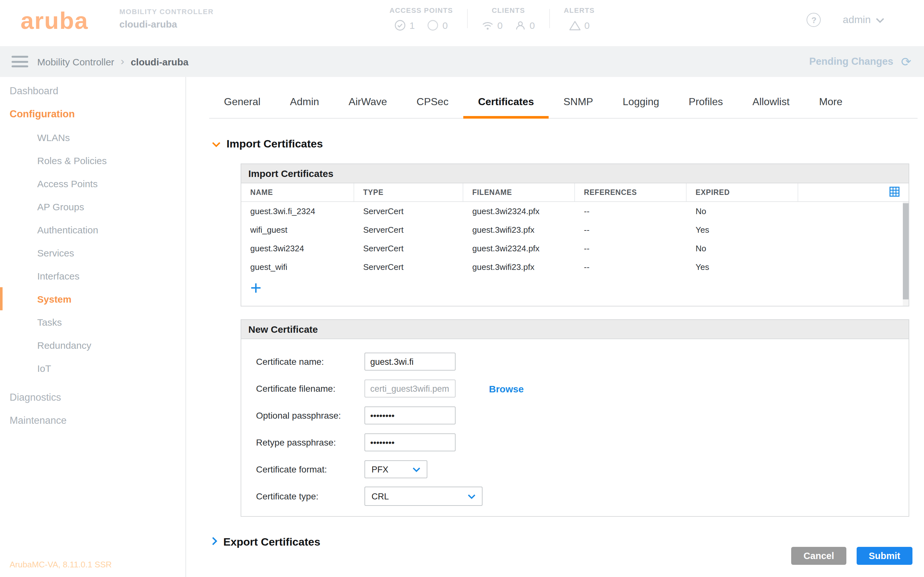 This screenshot has height=577, width=924. I want to click on tab-logging: Logging, so click(641, 104).